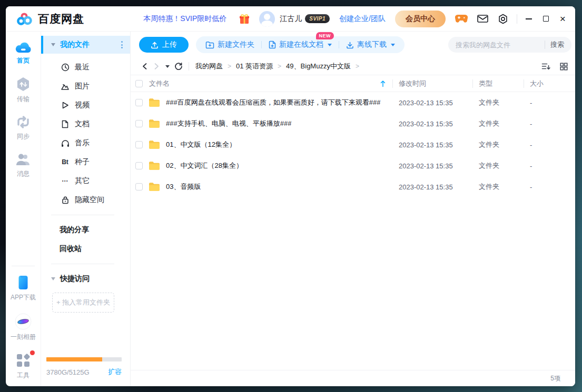 The height and width of the screenshot is (392, 582). I want to click on column-header-type: 类型, so click(498, 84).